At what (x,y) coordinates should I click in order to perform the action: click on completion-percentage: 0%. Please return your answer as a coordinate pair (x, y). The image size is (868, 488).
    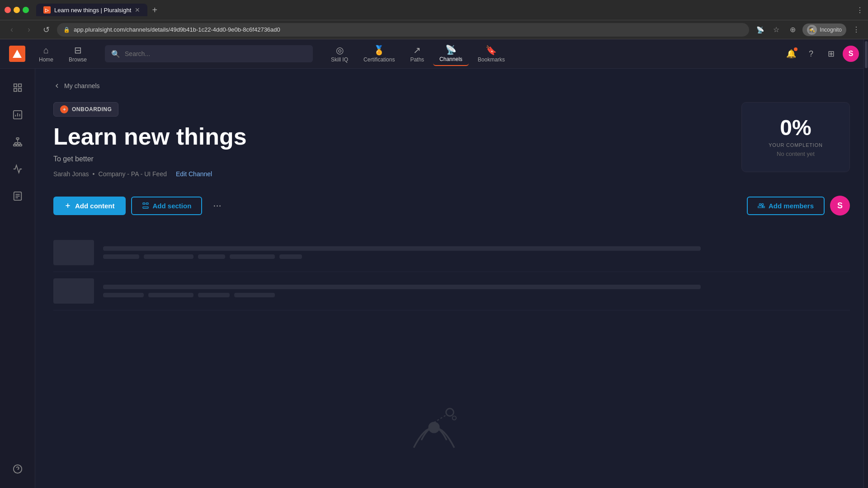
    Looking at the image, I should click on (796, 128).